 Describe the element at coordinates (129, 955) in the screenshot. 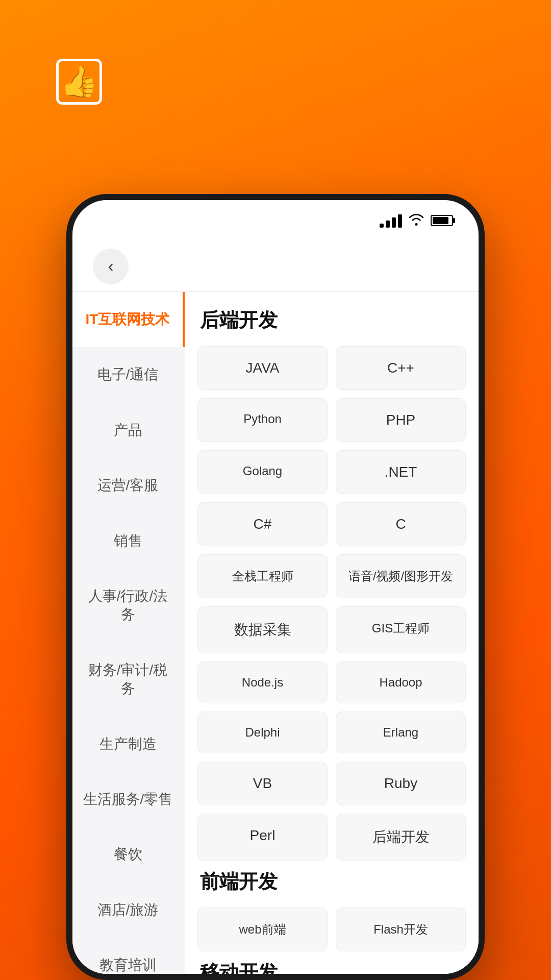

I see `sidebar-item-education: 教育培训` at that location.